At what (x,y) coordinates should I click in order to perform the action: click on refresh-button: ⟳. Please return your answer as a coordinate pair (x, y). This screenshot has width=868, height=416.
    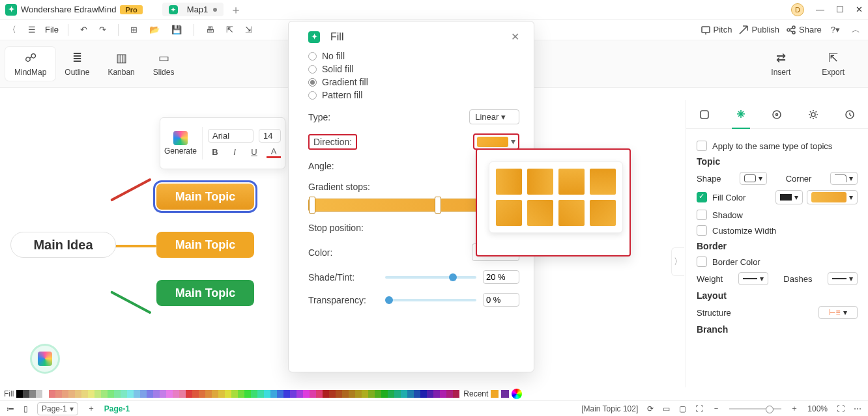
    Looking at the image, I should click on (650, 409).